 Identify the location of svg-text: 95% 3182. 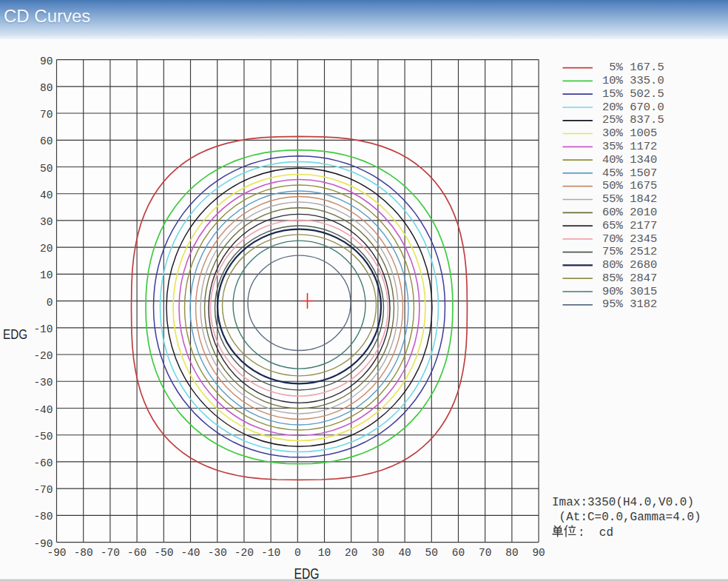
(630, 304).